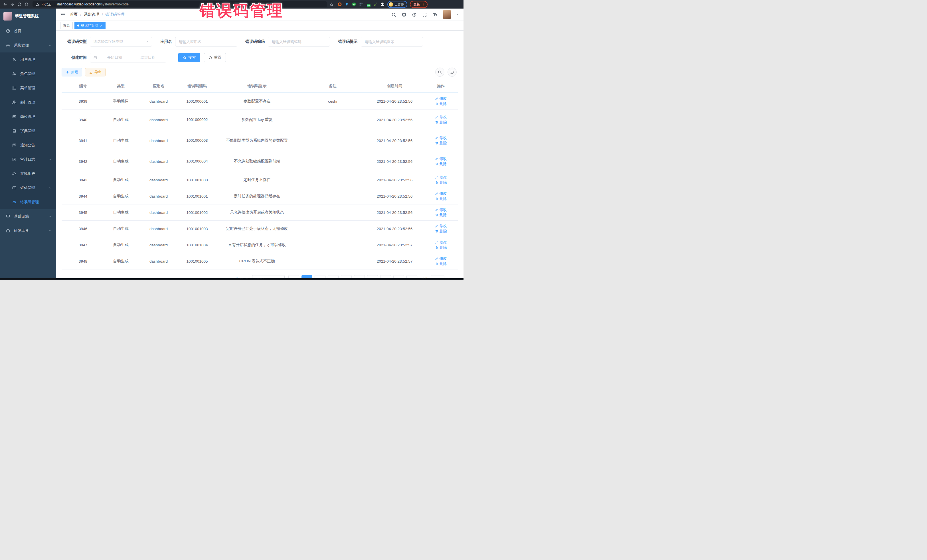 The width and height of the screenshot is (927, 560). Describe the element at coordinates (28, 74) in the screenshot. I see `sidebar-item-角色管理: 角色管理` at that location.